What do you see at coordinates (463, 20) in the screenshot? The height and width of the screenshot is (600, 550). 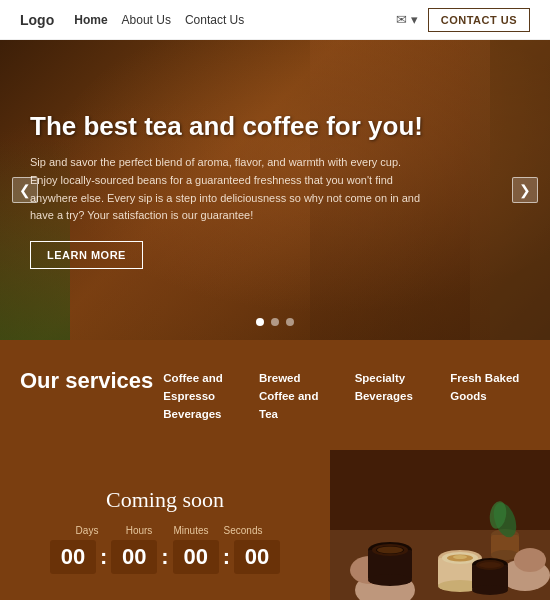 I see `nav-right: ✉ ▾ CONTACT US` at bounding box center [463, 20].